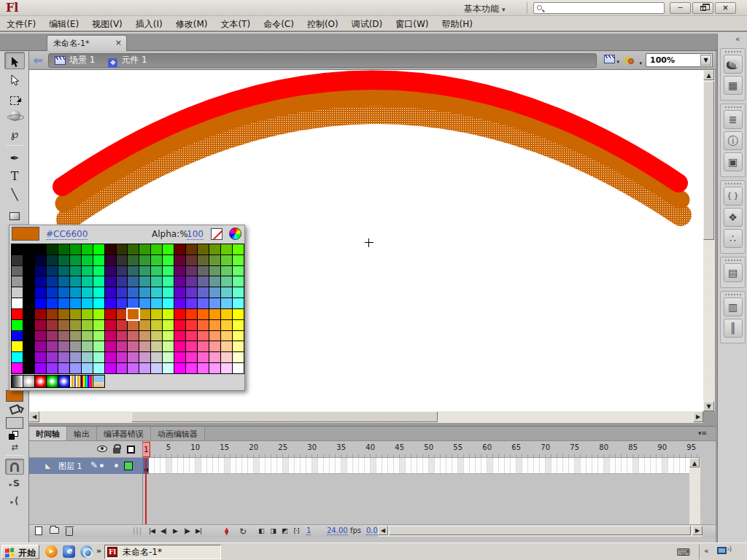  Describe the element at coordinates (175, 531) in the screenshot. I see `playback-button: ▶` at that location.